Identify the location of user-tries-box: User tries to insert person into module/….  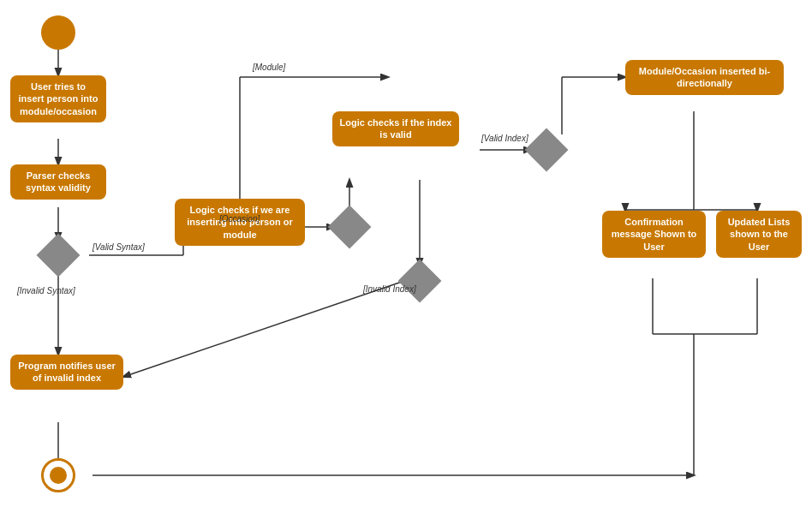
(58, 99).